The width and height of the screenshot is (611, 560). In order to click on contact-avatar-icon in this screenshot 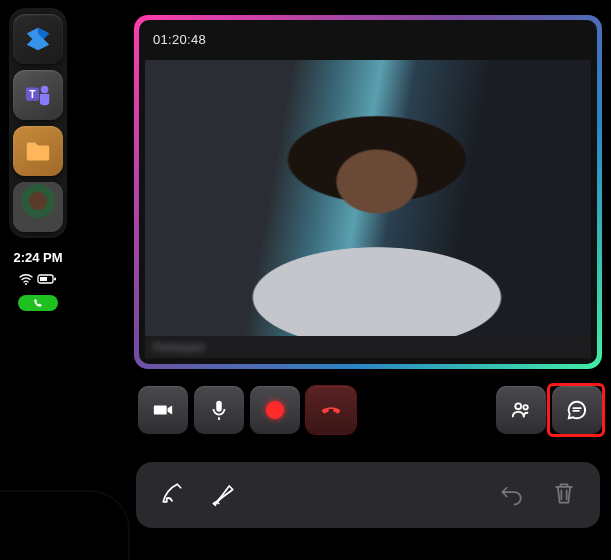, I will do `click(38, 207)`.